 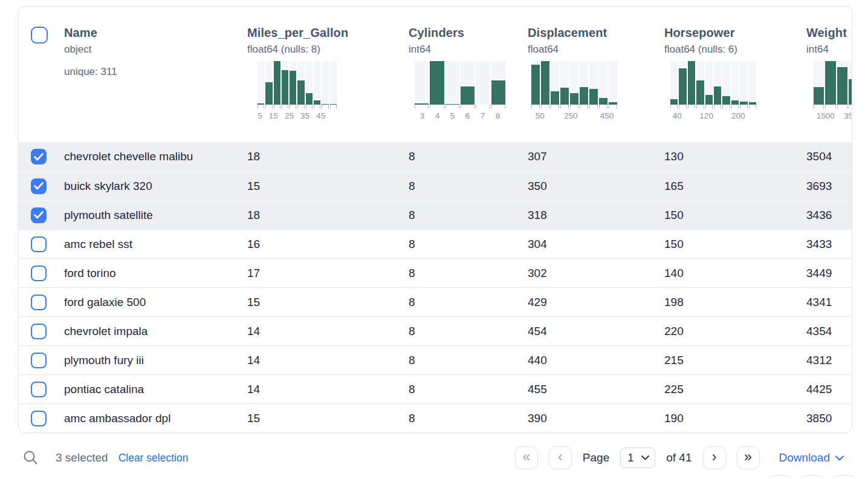 What do you see at coordinates (735, 33) in the screenshot?
I see `column-title: Horsepower` at bounding box center [735, 33].